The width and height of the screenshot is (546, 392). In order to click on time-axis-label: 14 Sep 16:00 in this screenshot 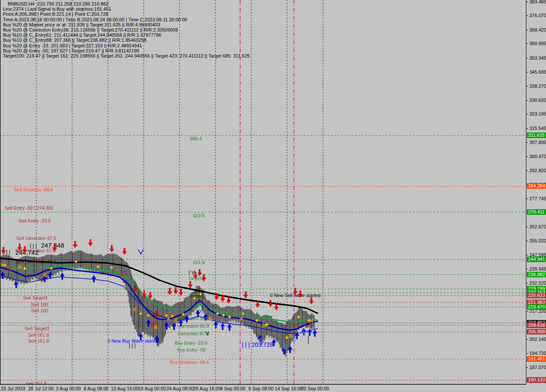, I will do `click(288, 389)`.